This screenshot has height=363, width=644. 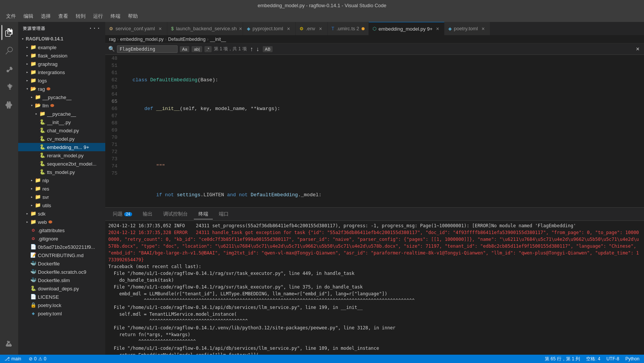 I want to click on sidebar-item-chat-model-py: 🐍chat_model.py, so click(x=62, y=130).